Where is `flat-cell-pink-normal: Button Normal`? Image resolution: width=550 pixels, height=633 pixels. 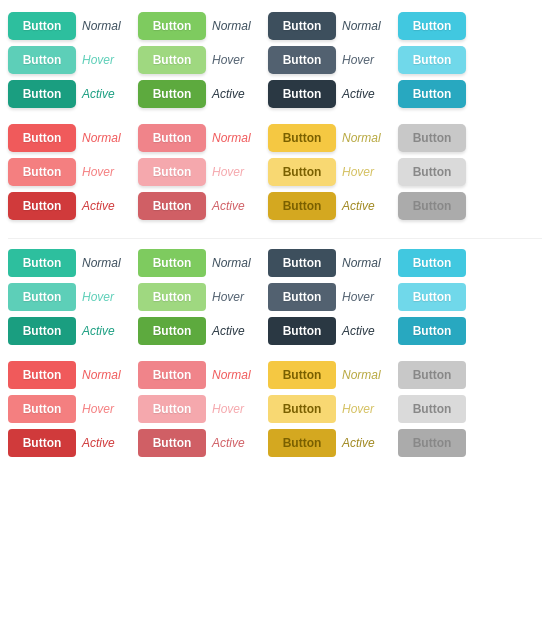
flat-cell-pink-normal: Button Normal is located at coordinates (203, 375).